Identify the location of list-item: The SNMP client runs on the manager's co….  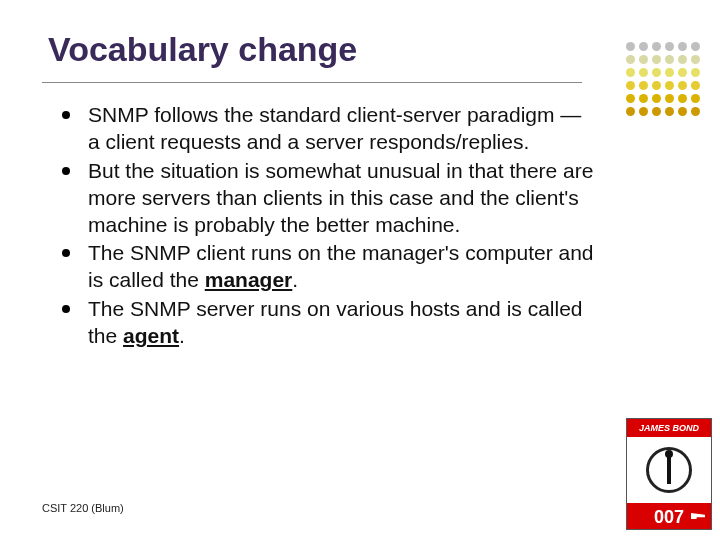
(328, 267).